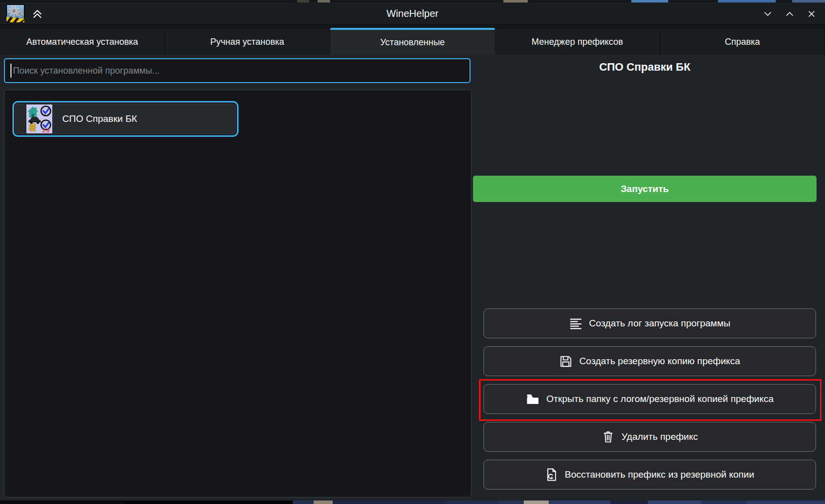 Image resolution: width=825 pixels, height=504 pixels. What do you see at coordinates (412, 503) in the screenshot?
I see `desktop-strip-bottom` at bounding box center [412, 503].